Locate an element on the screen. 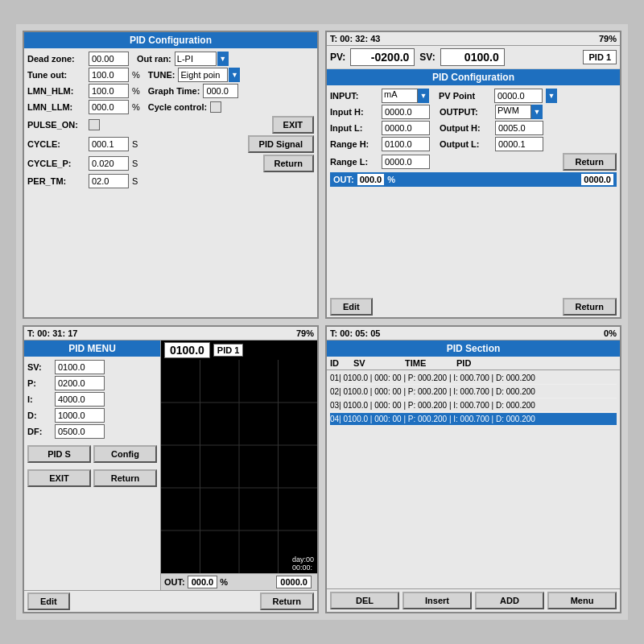 This screenshot has width=644, height=644. p3-i-row: I: is located at coordinates (92, 399).